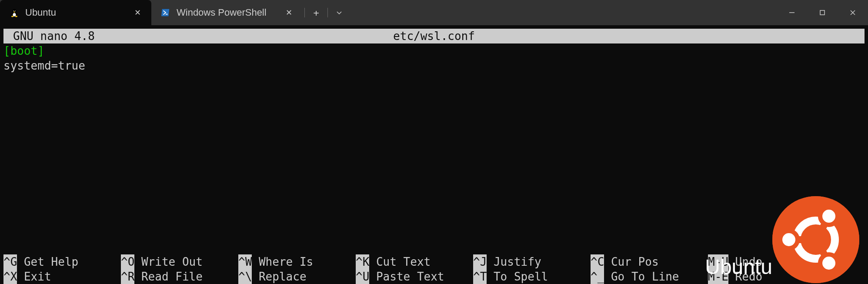 Image resolution: width=868 pixels, height=284 pixels. Describe the element at coordinates (414, 277) in the screenshot. I see `shortcut-paste-text: ^U Paste Text` at that location.